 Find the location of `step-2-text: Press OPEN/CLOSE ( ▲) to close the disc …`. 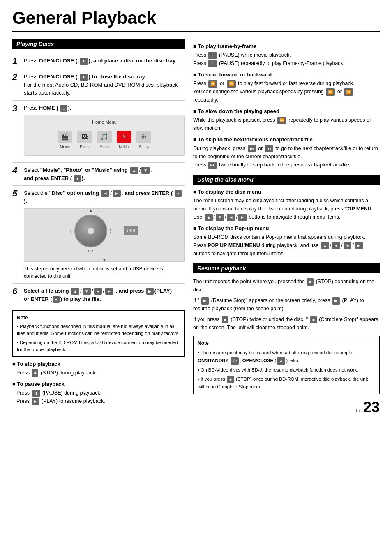

step-2-text: Press OPEN/CLOSE ( ▲) to close the disc … is located at coordinates (104, 85).